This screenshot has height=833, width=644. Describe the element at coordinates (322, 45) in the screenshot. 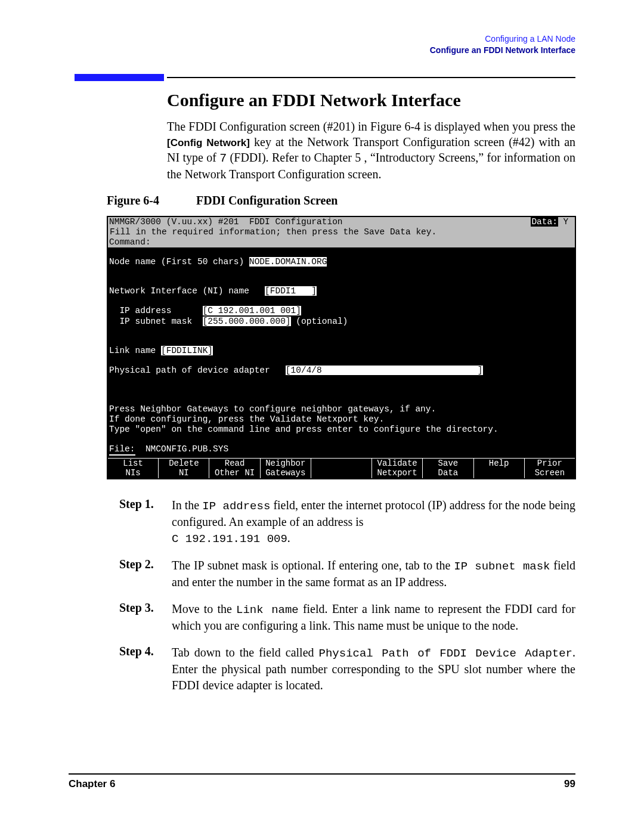

I see `page-header: Configuring a LAN Node Configure an FDDI…` at that location.